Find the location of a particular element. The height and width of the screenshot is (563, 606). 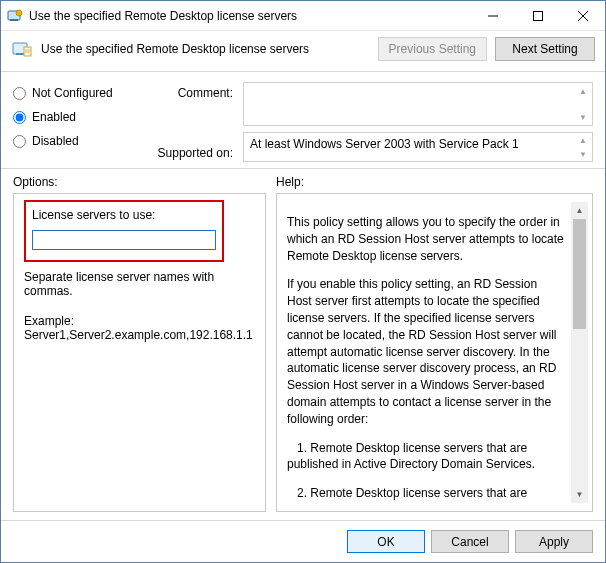

options-column-label: Options: is located at coordinates (140, 182).